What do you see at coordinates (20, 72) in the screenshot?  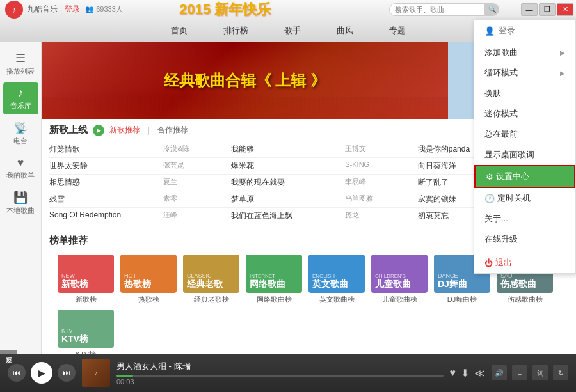 I see `sidebar-label-playlist: 播放列表` at bounding box center [20, 72].